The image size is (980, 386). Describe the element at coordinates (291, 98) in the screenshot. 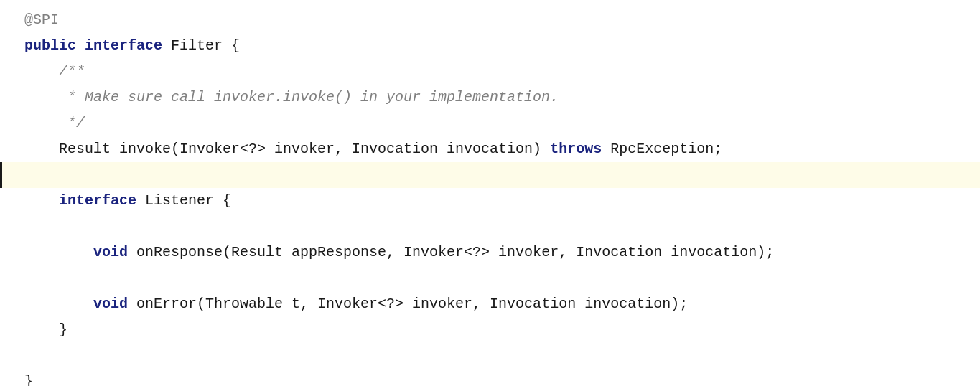

I see `token-comment-body: * Make sure call invoker.invoke() in you…` at that location.